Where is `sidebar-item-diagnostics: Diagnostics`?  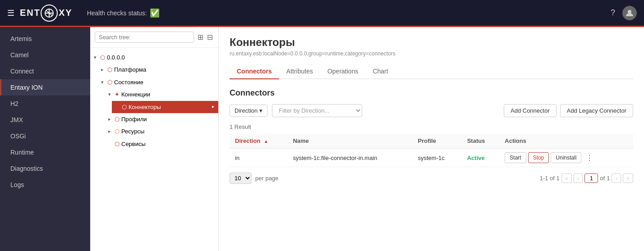
sidebar-item-diagnostics: Diagnostics is located at coordinates (45, 169).